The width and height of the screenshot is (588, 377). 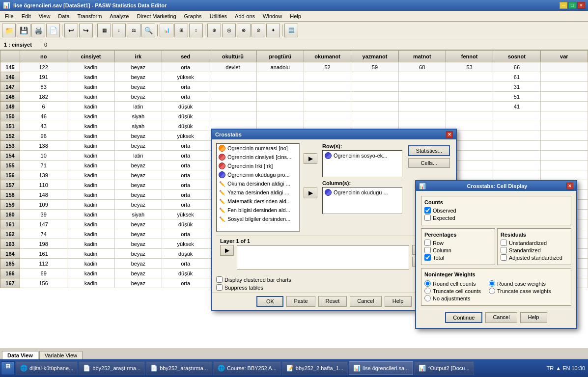 What do you see at coordinates (363, 164) in the screenshot?
I see `rows-target-box: Ögrencinin sosyo-ek...` at bounding box center [363, 164].